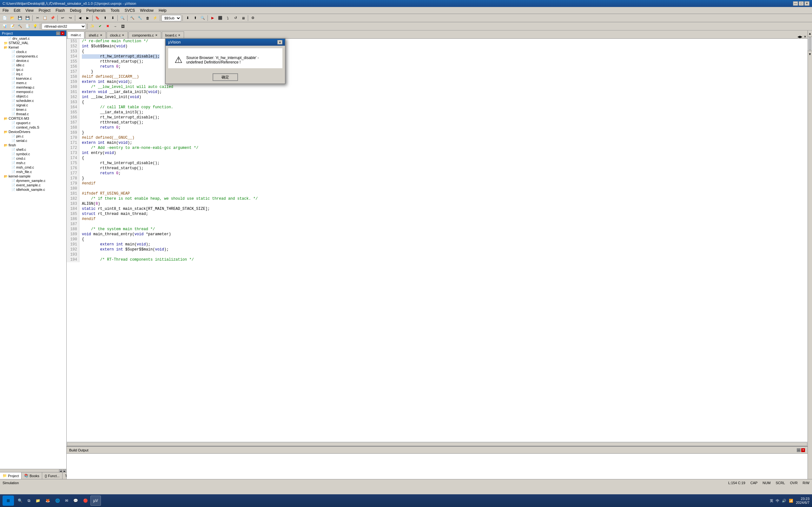  What do you see at coordinates (12, 26) in the screenshot?
I see `t2-btn2: 📝` at bounding box center [12, 26].